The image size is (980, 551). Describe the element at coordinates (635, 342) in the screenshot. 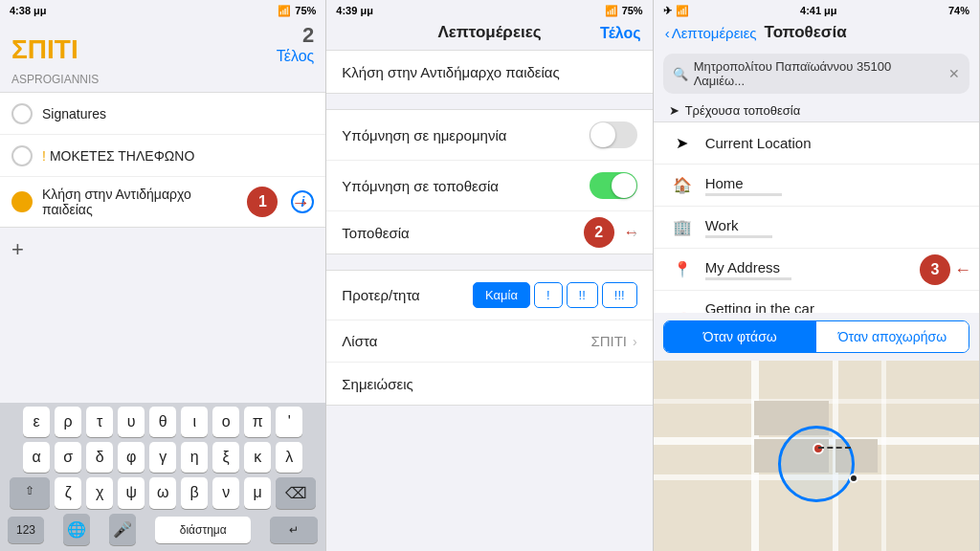

I see `chevron-right-icon-2: ›` at that location.